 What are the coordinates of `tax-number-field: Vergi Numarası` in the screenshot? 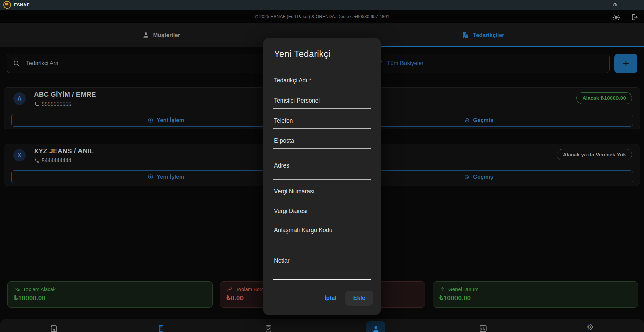 It's located at (322, 192).